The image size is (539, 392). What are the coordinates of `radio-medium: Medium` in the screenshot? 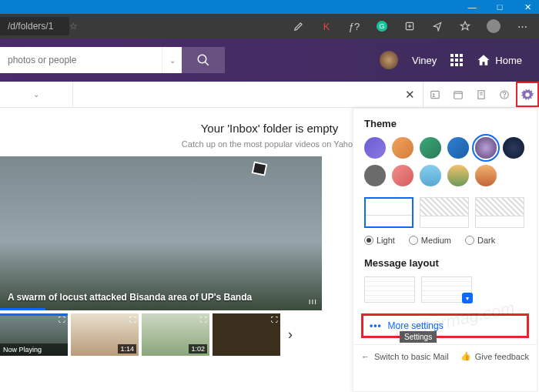 It's located at (430, 240).